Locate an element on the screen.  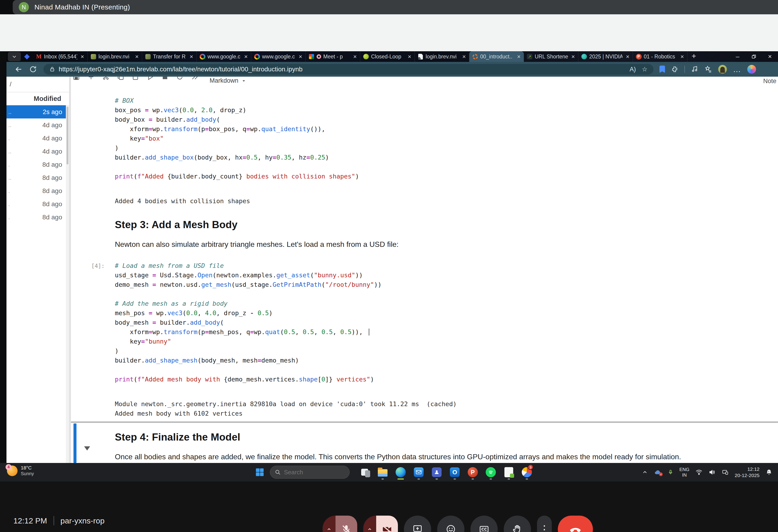
favorite-star-icon: ☆ is located at coordinates (645, 69).